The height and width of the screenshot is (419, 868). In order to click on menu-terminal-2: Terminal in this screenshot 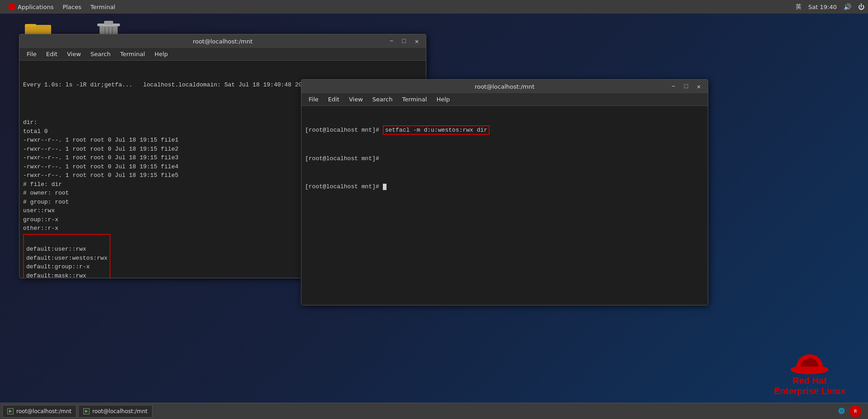, I will do `click(415, 100)`.